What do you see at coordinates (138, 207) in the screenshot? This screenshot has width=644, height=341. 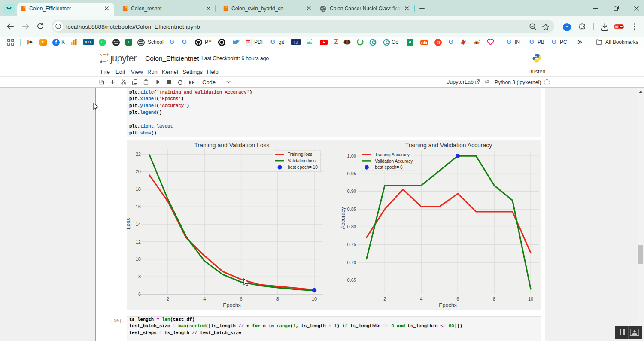 I see `svg-text: 16` at bounding box center [138, 207].